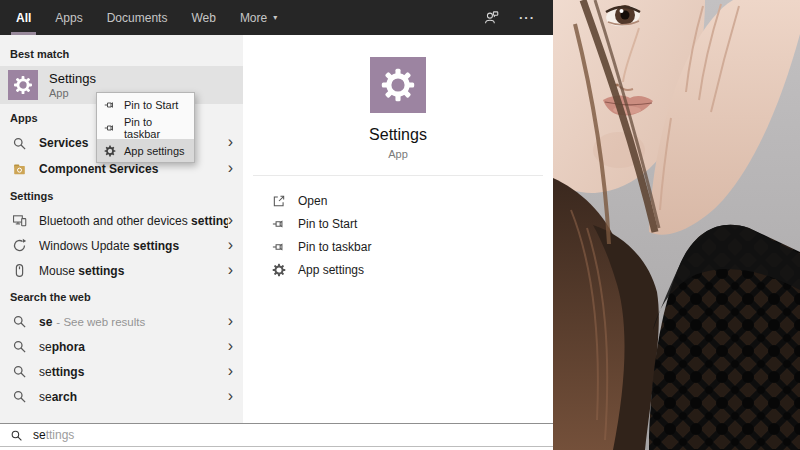 This screenshot has height=450, width=800. I want to click on context-menu-label: Pin to Start, so click(151, 105).